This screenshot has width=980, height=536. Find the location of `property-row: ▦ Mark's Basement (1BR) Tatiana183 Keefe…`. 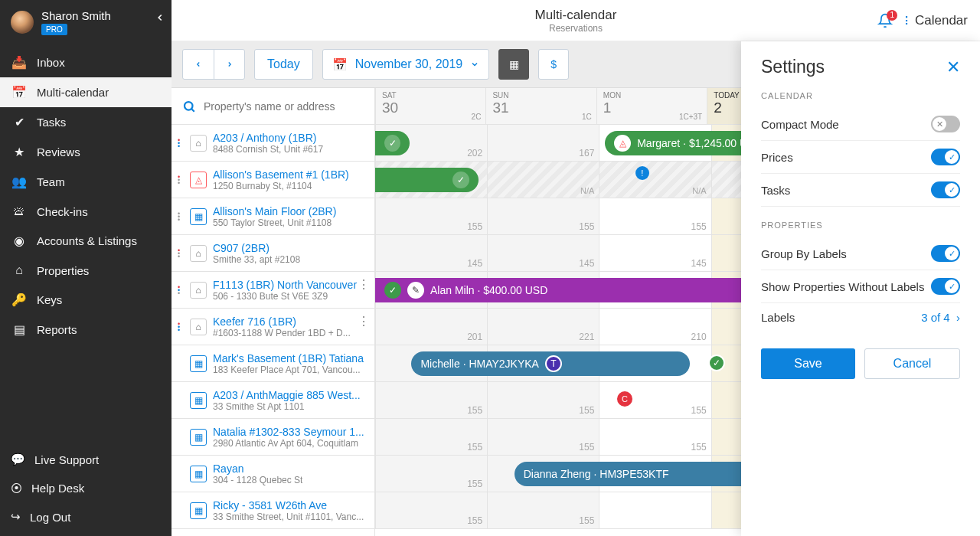

property-row: ▦ Mark's Basement (1BR) Tatiana183 Keefe… is located at coordinates (273, 364).